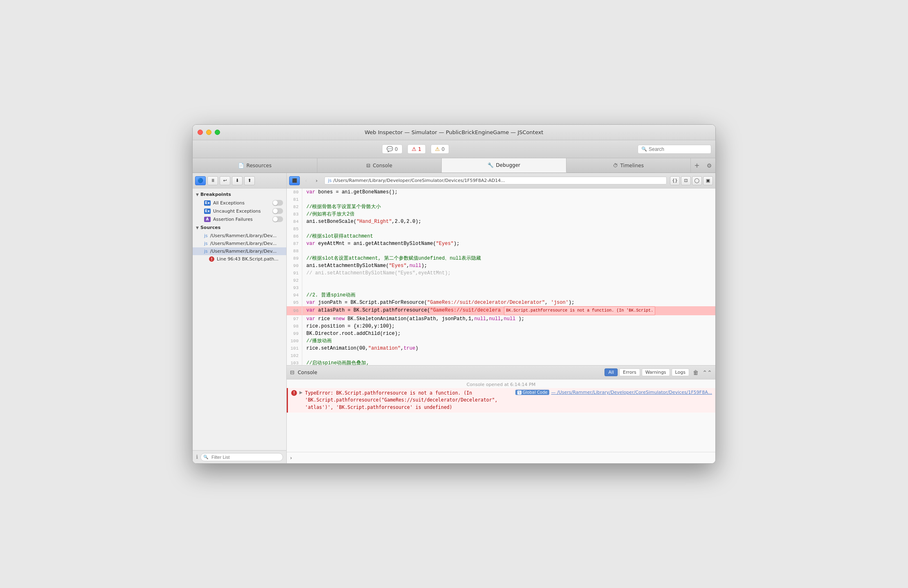  I want to click on step-out-btn: ⬆, so click(249, 181).